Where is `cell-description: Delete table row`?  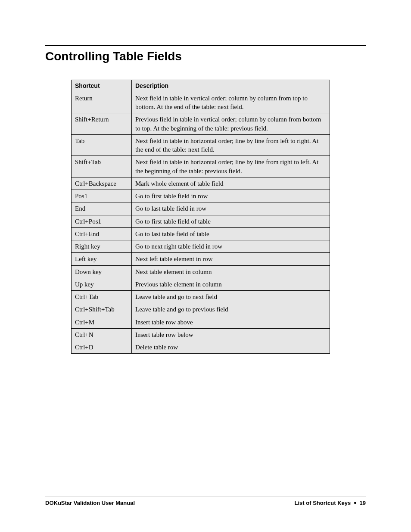 cell-description: Delete table row is located at coordinates (231, 347).